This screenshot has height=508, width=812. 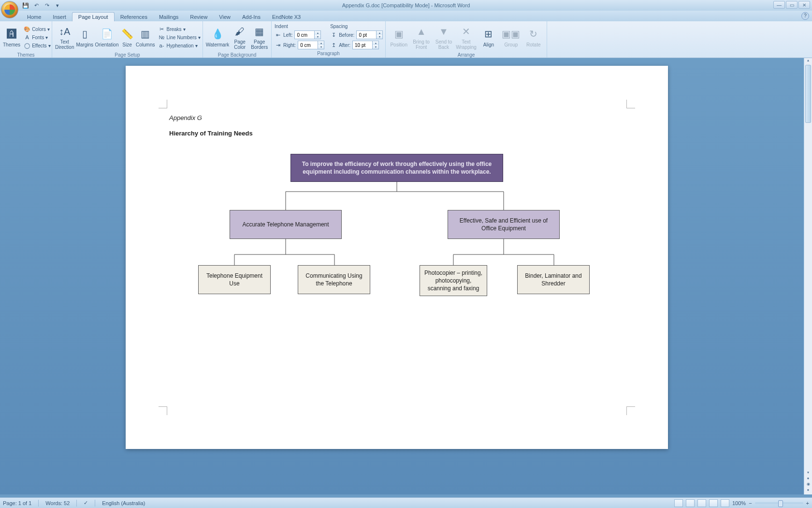 What do you see at coordinates (12, 34) in the screenshot?
I see `themes-icon: 🅰` at bounding box center [12, 34].